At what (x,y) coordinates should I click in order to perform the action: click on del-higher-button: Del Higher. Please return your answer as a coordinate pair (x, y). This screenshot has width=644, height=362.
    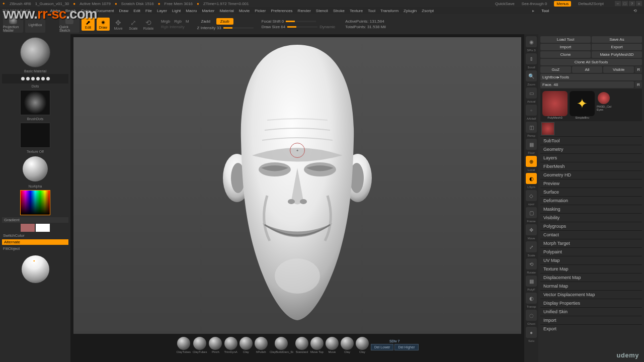
    Looking at the image, I should click on (407, 347).